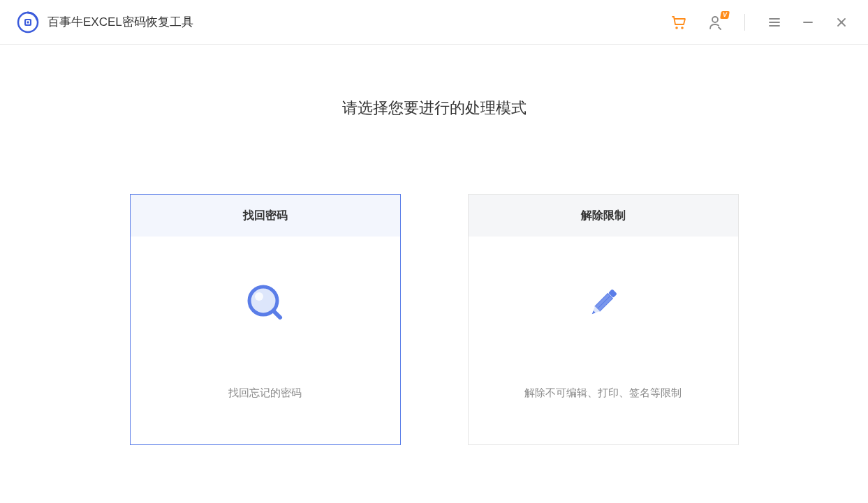 This screenshot has height=503, width=868. What do you see at coordinates (603, 216) in the screenshot?
I see `card-header: 解除限制` at bounding box center [603, 216].